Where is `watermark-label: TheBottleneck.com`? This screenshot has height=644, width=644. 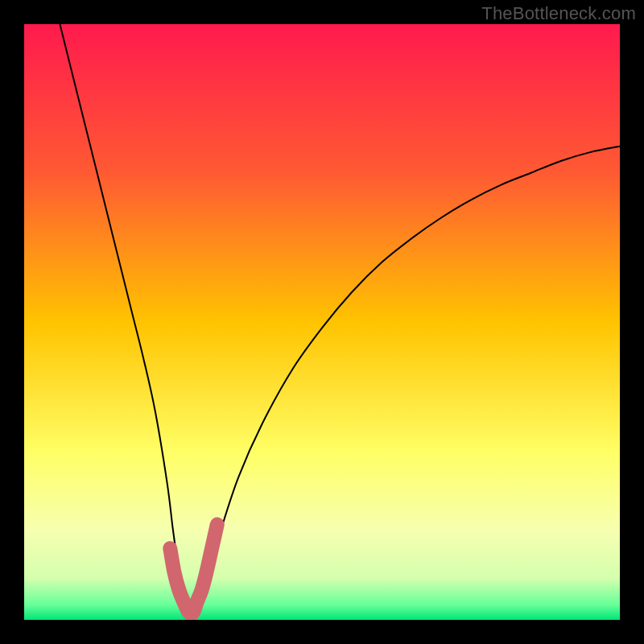 watermark-label: TheBottleneck.com is located at coordinates (559, 14).